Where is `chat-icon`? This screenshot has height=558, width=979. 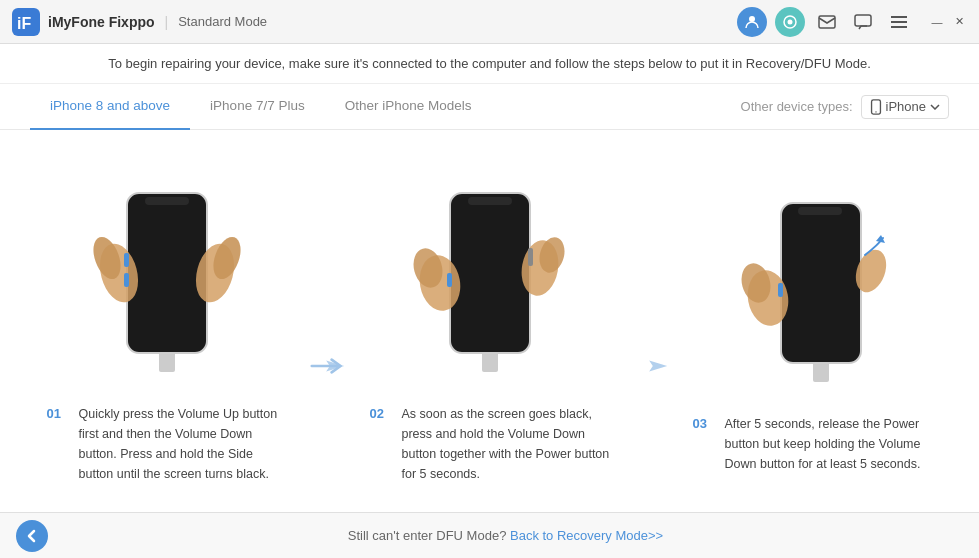
chat-icon is located at coordinates (863, 22).